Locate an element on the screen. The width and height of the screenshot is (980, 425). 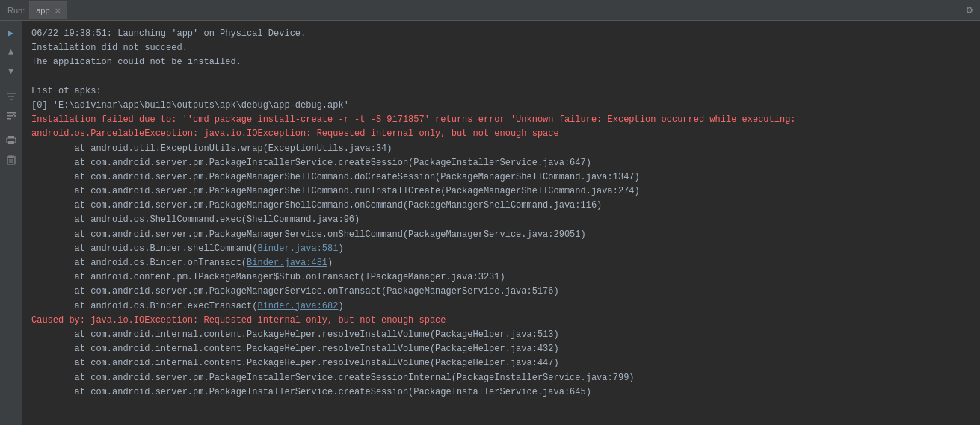
log-line is located at coordinates (501, 78).